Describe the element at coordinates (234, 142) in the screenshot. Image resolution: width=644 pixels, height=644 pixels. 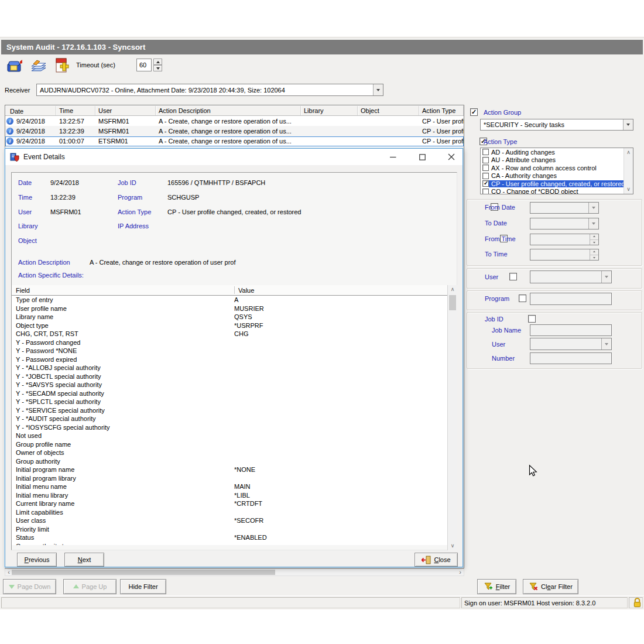
I see `event-row: 9/24/2018 01:00:07 ETSRM01 A - Create, c…` at that location.